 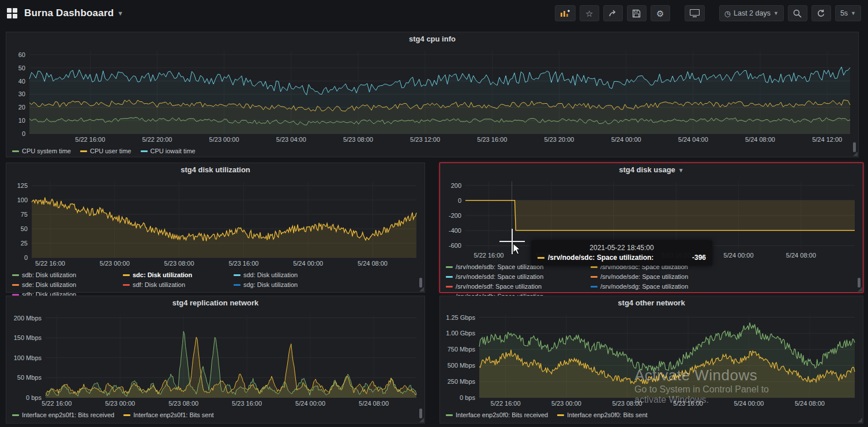 What do you see at coordinates (659, 287) in the screenshot?
I see `legend-item: /srv/node/sdg: Space utilization` at bounding box center [659, 287].